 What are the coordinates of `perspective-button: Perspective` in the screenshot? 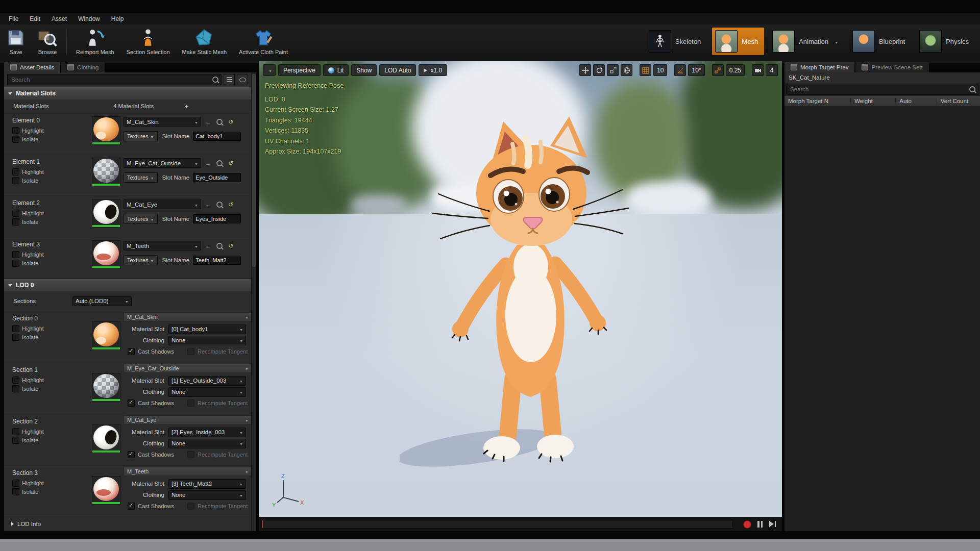 It's located at (299, 70).